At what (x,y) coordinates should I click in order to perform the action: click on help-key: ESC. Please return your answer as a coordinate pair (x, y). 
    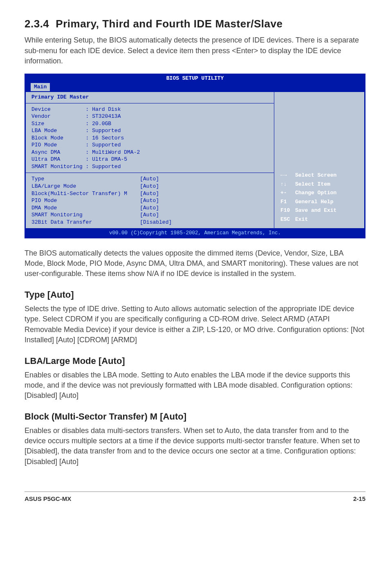
    Looking at the image, I should click on (287, 220).